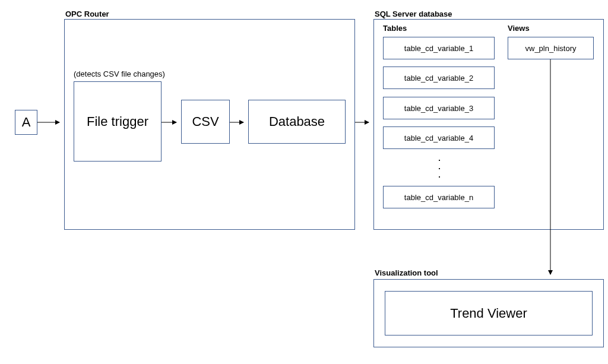 Image resolution: width=608 pixels, height=364 pixels. What do you see at coordinates (489, 314) in the screenshot?
I see `trend-viewer-label: Trend Viewer` at bounding box center [489, 314].